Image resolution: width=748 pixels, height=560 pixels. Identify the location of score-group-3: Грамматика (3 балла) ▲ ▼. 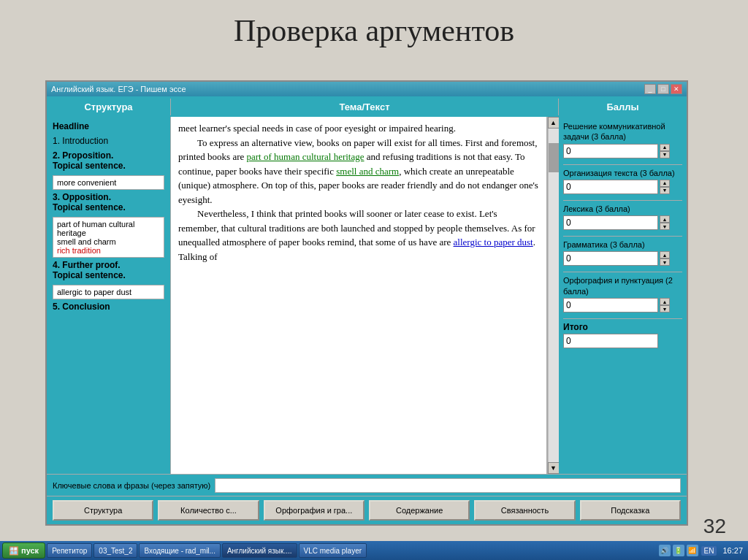
(622, 253).